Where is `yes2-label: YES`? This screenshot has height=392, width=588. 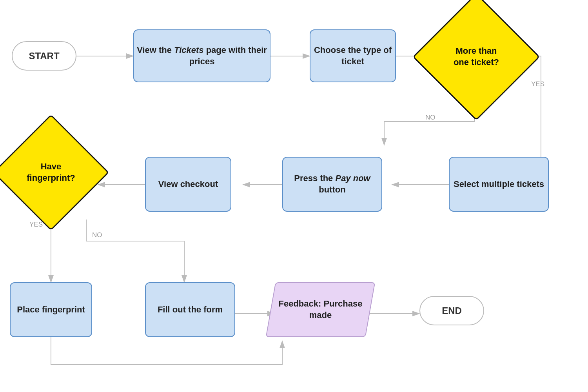
yes2-label: YES is located at coordinates (36, 225).